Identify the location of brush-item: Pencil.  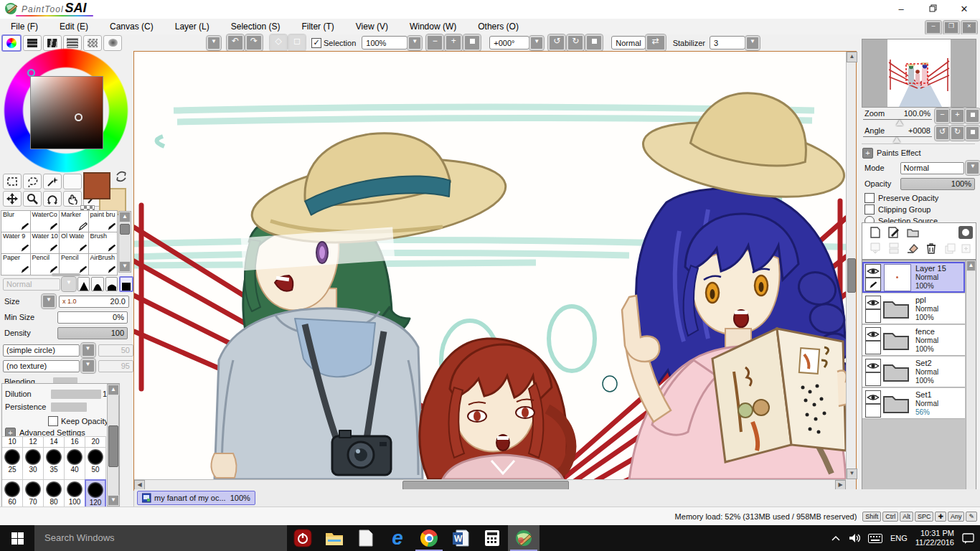
(45, 264).